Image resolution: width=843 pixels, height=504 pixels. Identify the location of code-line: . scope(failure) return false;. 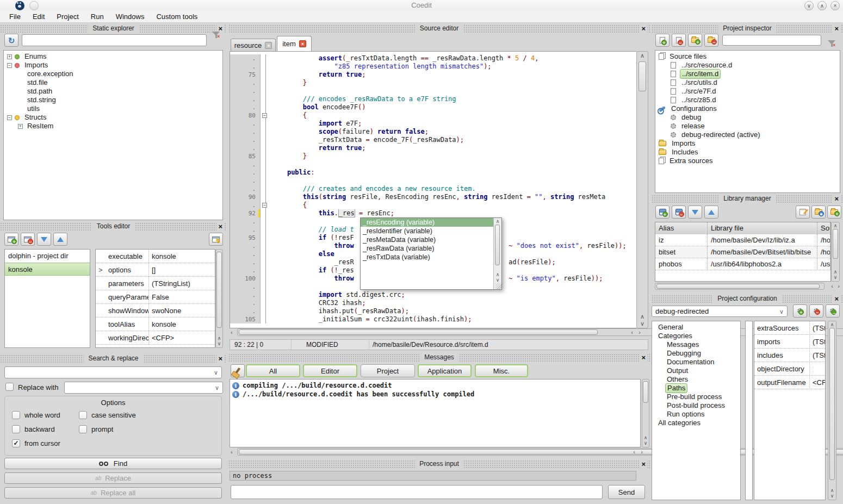
(433, 132).